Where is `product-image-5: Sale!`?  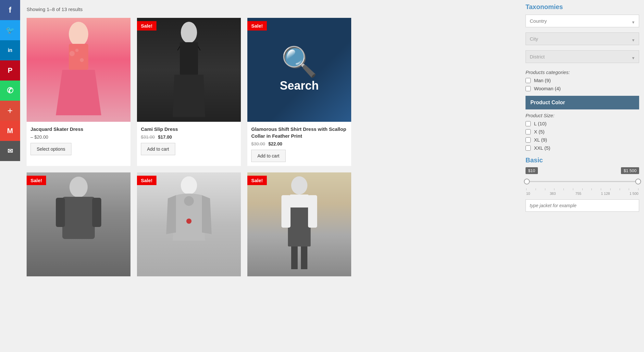
product-image-5: Sale! is located at coordinates (189, 224).